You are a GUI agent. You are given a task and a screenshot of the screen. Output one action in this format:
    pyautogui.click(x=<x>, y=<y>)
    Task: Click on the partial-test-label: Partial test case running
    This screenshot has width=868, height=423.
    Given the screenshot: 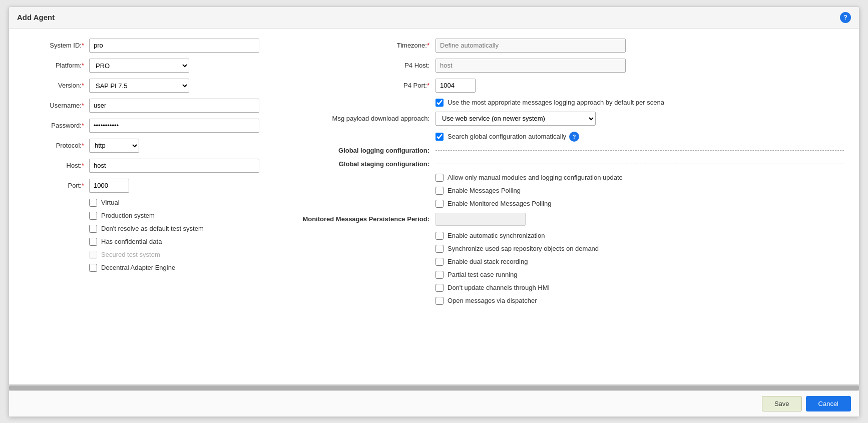 What is the action you would take?
    pyautogui.click(x=483, y=274)
    